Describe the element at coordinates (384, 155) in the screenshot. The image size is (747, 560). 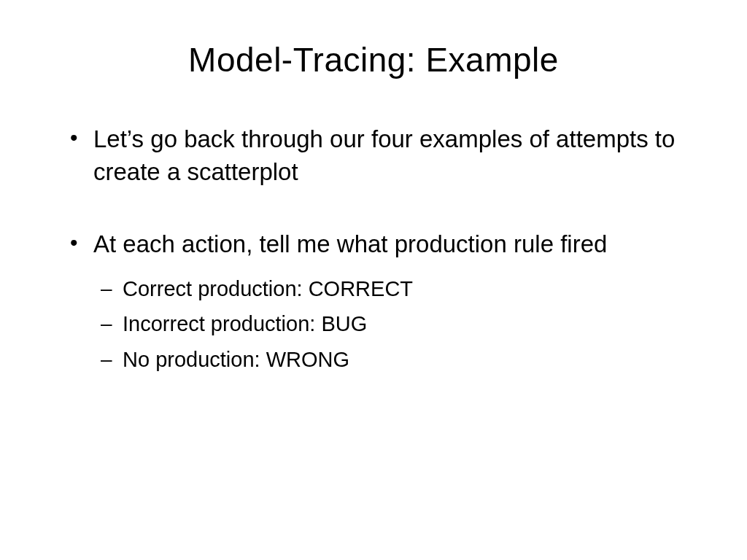
I see `bullet-text: Let’s go back through our four examples …` at that location.